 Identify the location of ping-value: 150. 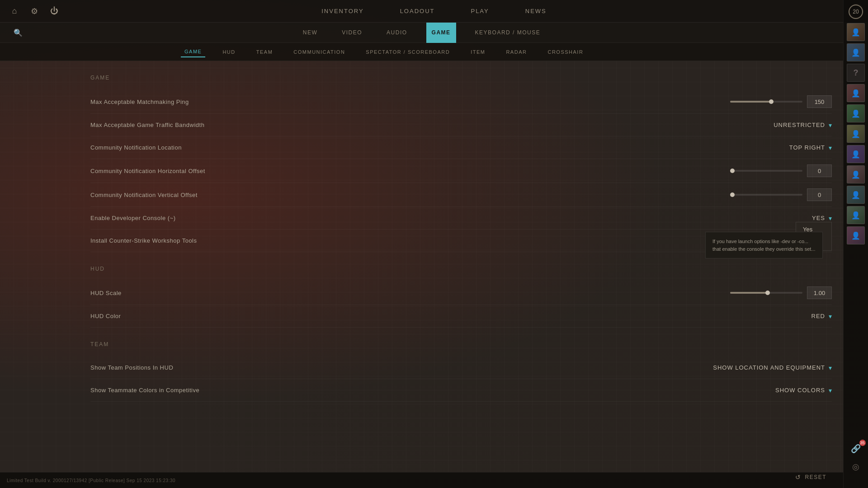
(819, 102).